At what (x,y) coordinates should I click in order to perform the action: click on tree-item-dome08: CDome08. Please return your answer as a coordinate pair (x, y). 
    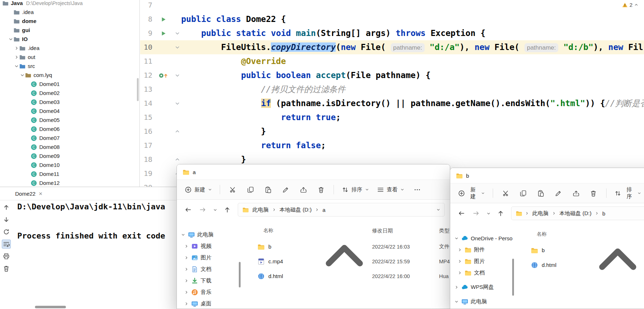
    Looking at the image, I should click on (70, 147).